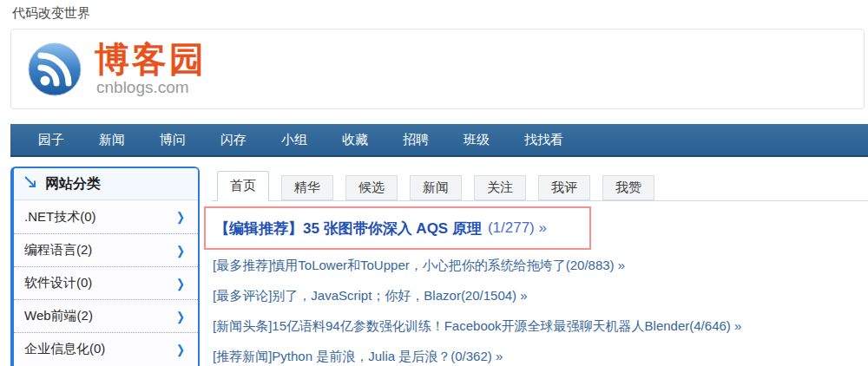 Image resolution: width=868 pixels, height=366 pixels. What do you see at coordinates (348, 229) in the screenshot?
I see `headline-title: 【编辑推荐】35 张图带你深入 AQS 原理` at bounding box center [348, 229].